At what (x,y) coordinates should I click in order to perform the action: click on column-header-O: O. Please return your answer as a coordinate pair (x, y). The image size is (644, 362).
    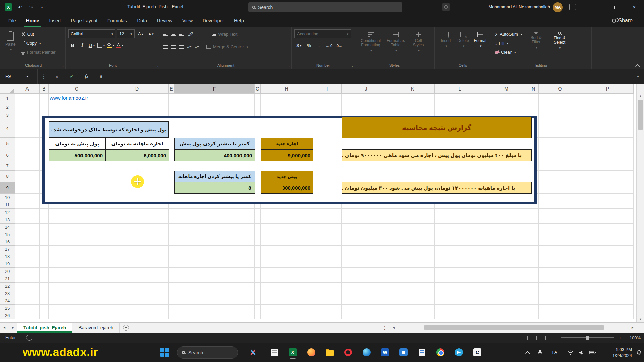
    Looking at the image, I should click on (560, 89).